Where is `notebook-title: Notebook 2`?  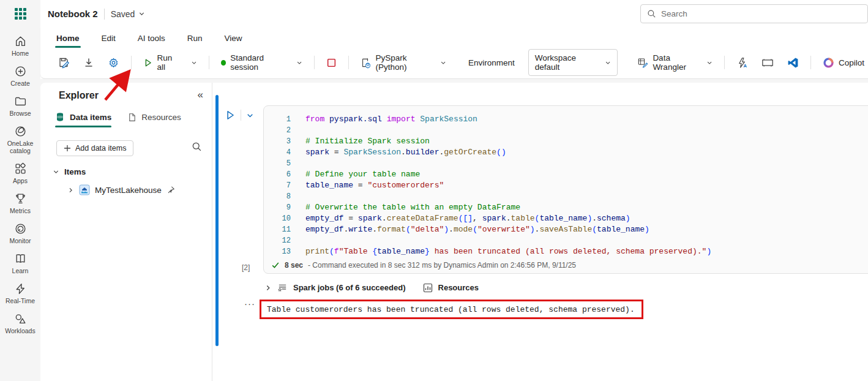
notebook-title: Notebook 2 is located at coordinates (73, 13).